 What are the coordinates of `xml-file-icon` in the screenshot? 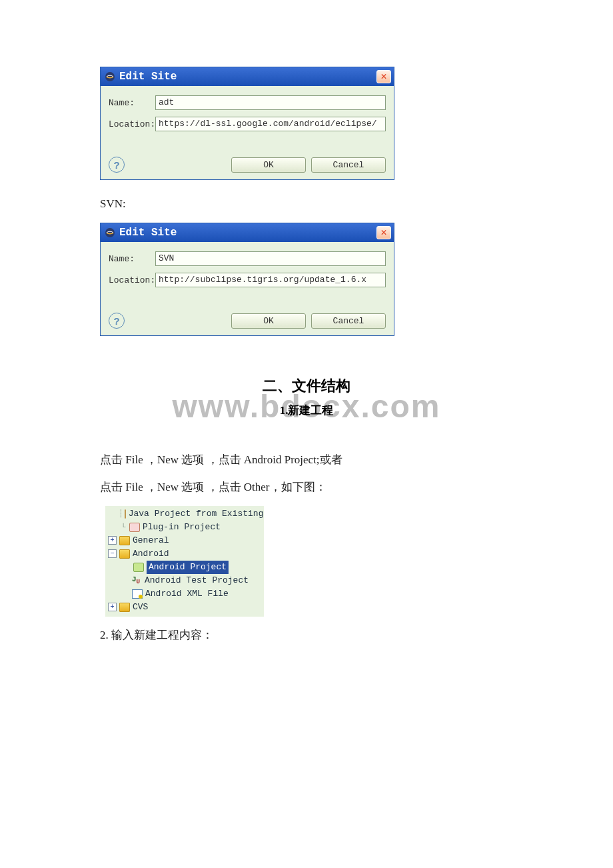 It's located at (137, 594).